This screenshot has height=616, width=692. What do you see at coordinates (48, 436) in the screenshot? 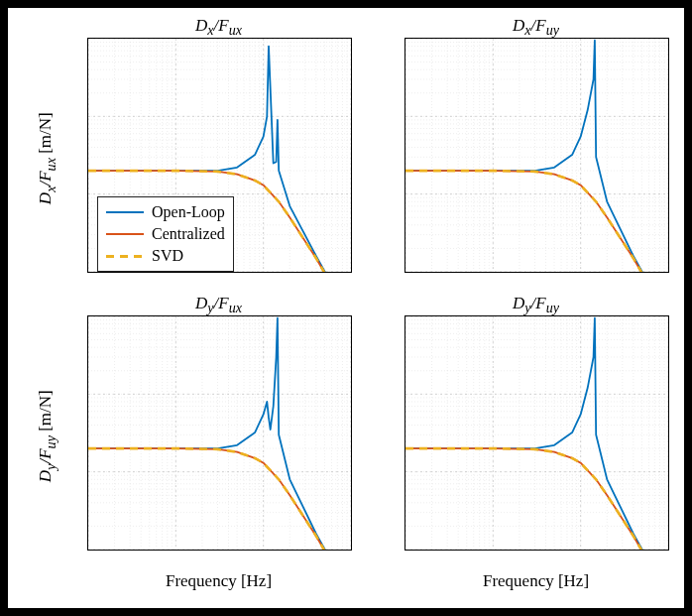
I see `ylabel-left-bottom: Dy/Fuy [m/N]` at bounding box center [48, 436].